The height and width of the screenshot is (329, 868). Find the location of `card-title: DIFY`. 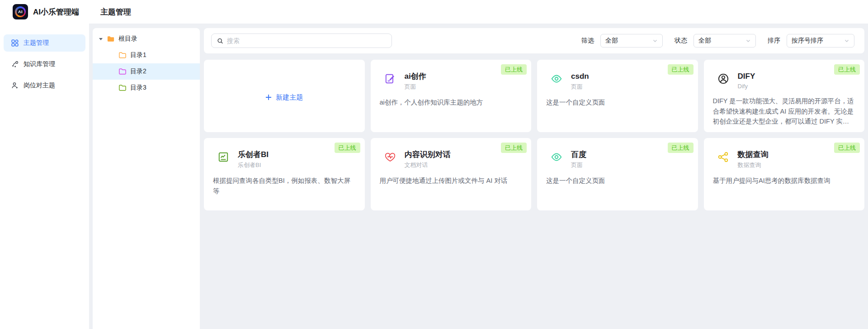

card-title: DIFY is located at coordinates (747, 76).